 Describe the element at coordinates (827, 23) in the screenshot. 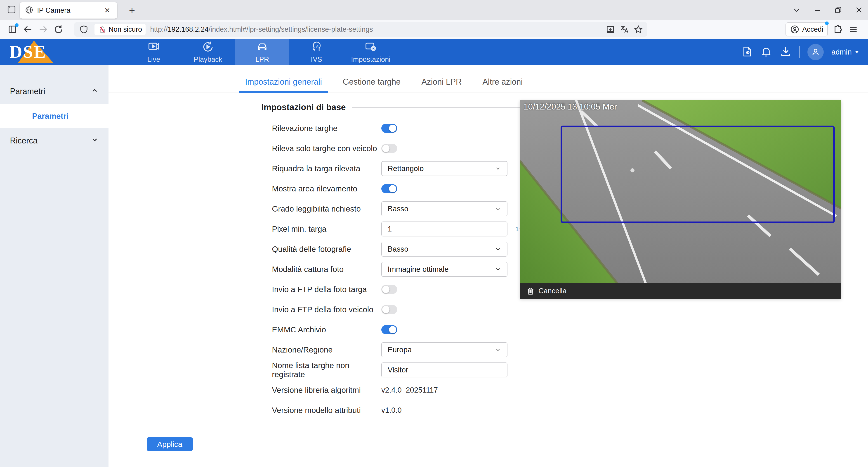

I see `signin-notification-dot` at that location.